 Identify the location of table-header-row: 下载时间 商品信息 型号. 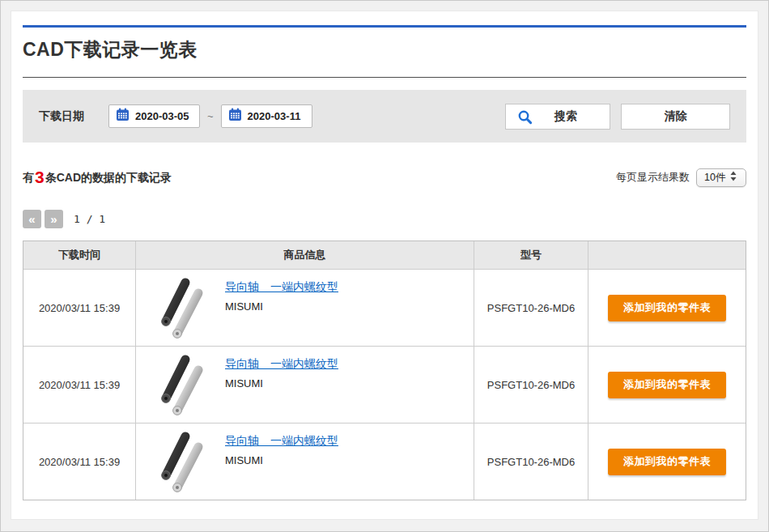
(384, 255).